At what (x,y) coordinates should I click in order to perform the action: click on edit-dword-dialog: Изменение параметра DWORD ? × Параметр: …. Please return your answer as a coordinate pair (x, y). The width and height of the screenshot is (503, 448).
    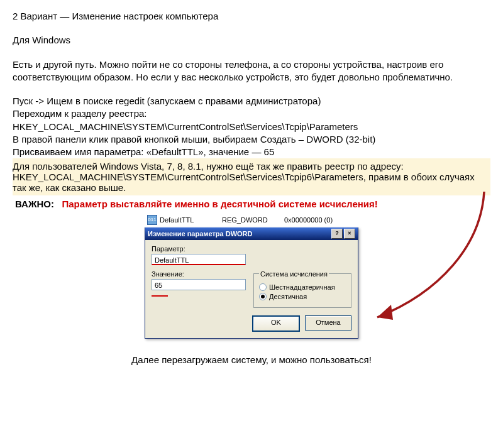
    Looking at the image, I should click on (252, 283).